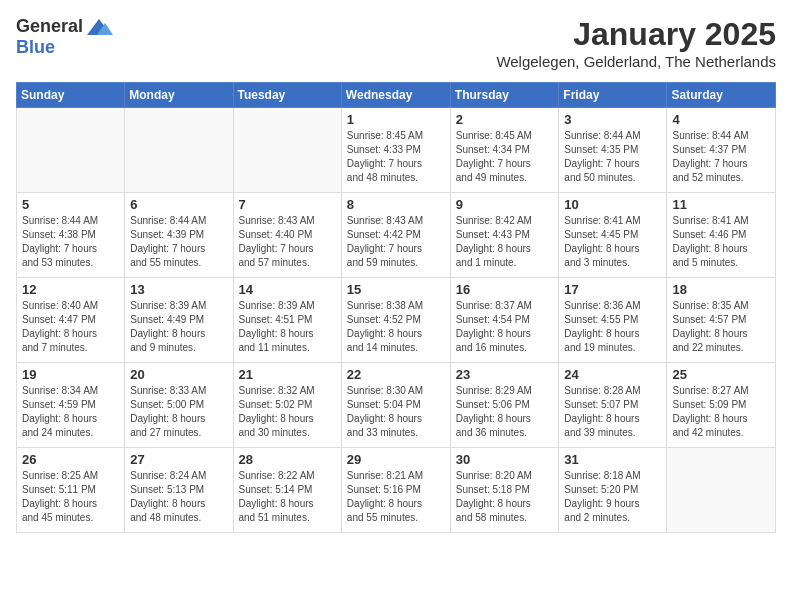  What do you see at coordinates (612, 290) in the screenshot?
I see `day-number: 17` at bounding box center [612, 290].